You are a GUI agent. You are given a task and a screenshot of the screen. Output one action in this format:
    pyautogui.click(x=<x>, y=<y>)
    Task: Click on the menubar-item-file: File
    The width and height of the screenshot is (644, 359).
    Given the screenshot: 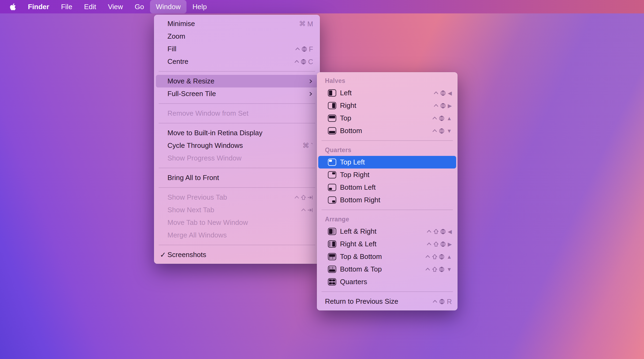 What is the action you would take?
    pyautogui.click(x=67, y=7)
    